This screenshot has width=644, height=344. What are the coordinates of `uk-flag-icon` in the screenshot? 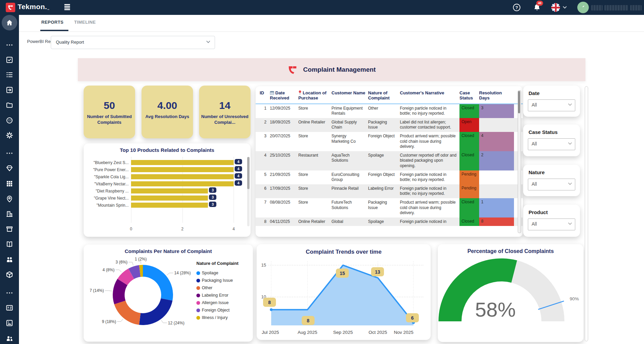 It's located at (556, 7).